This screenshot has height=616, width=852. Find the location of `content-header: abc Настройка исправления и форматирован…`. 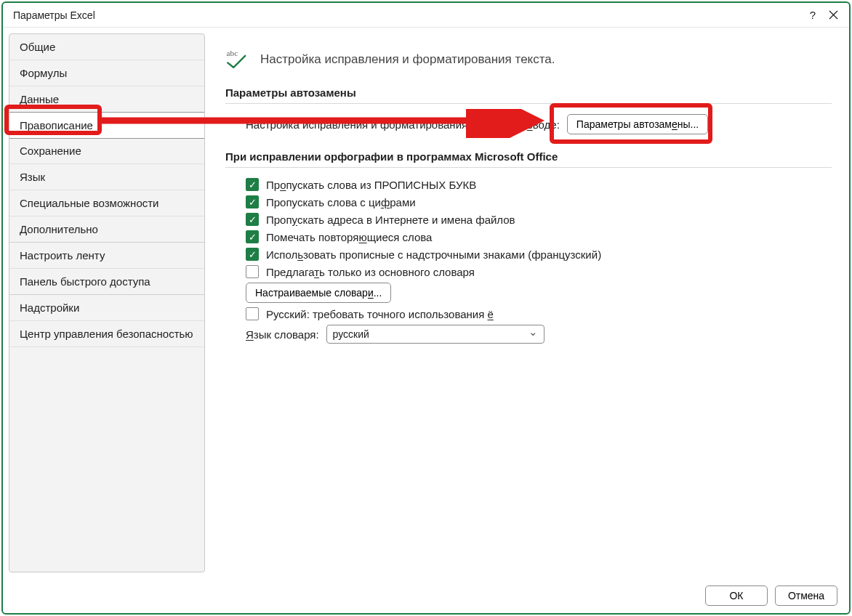

content-header: abc Настройка исправления и форматирован… is located at coordinates (529, 60).